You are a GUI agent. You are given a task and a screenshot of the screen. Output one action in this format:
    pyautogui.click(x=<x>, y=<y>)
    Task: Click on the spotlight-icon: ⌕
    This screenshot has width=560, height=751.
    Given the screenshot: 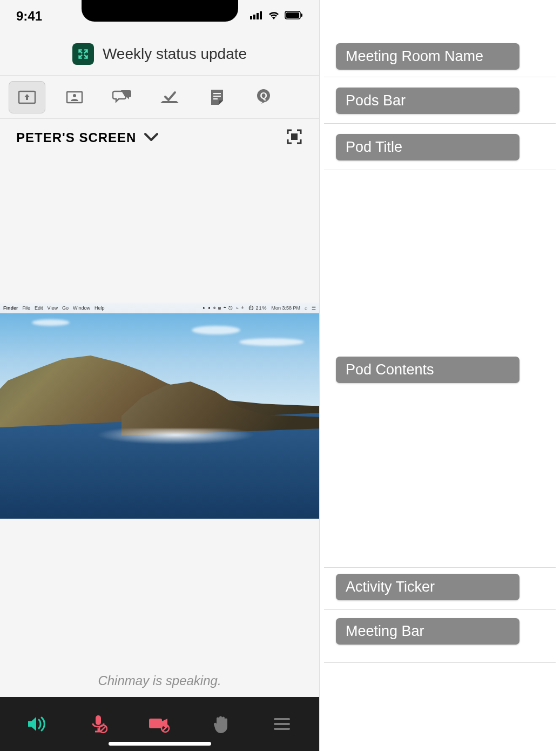 What is the action you would take?
    pyautogui.click(x=306, y=308)
    